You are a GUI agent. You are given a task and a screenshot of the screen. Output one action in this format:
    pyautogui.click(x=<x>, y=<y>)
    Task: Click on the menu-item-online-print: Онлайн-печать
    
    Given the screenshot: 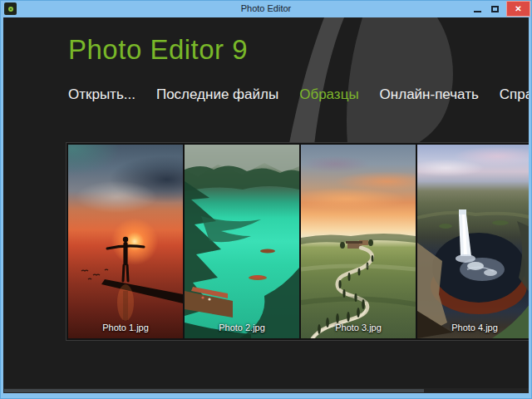 What is the action you would take?
    pyautogui.click(x=429, y=95)
    